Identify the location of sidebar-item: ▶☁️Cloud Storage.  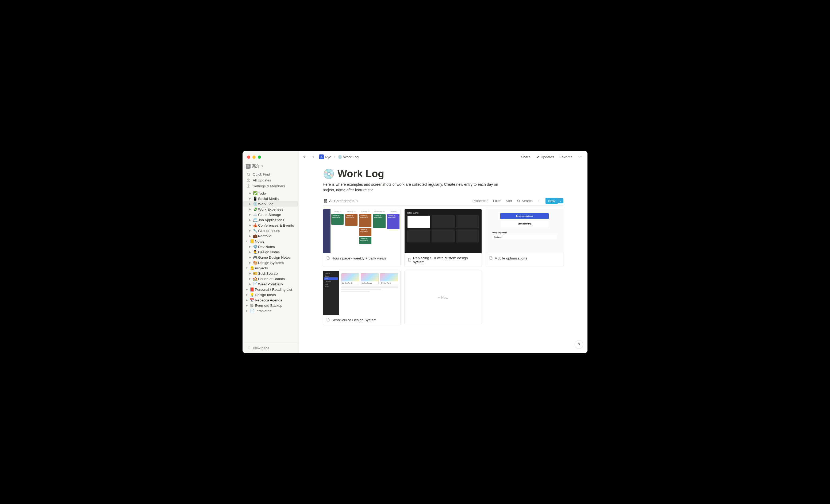
(270, 214).